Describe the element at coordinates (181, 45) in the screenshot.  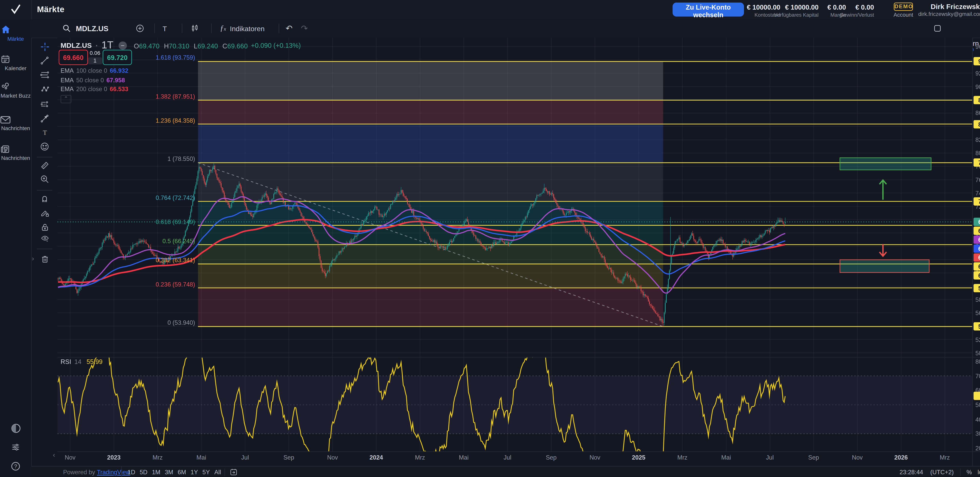
I see `chart-legend-row: MDLZ.US · 1T – O69.470H70.310L69.240C69.…` at that location.